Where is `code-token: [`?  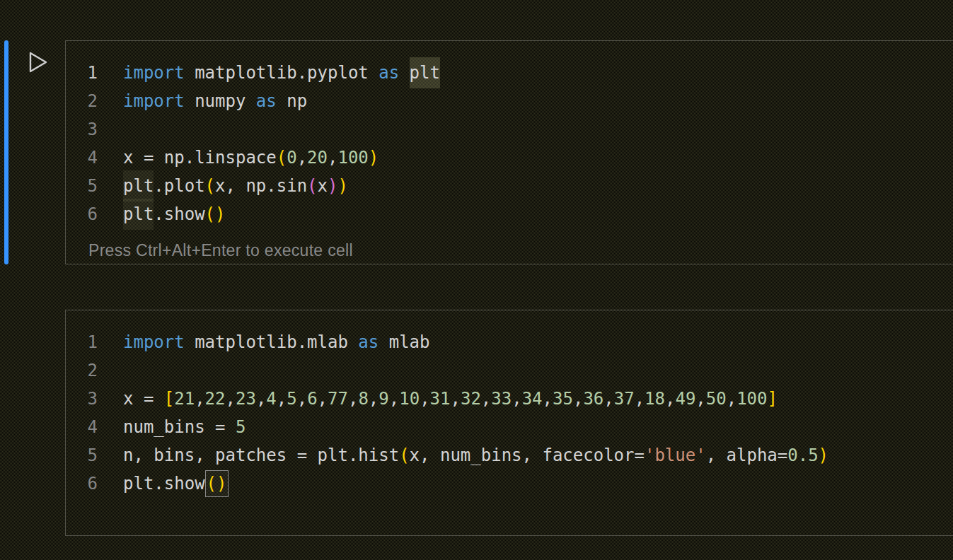
code-token: [ is located at coordinates (169, 399).